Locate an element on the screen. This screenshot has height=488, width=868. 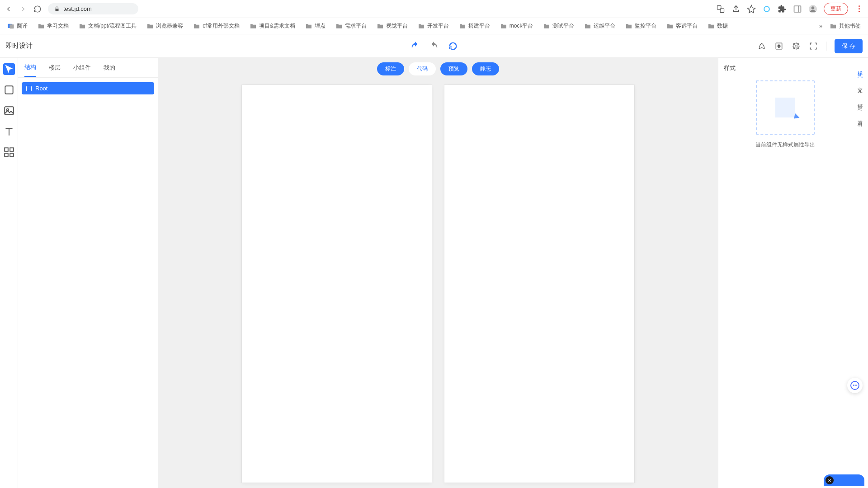
bookmark-item: 视觉平台 is located at coordinates (392, 26).